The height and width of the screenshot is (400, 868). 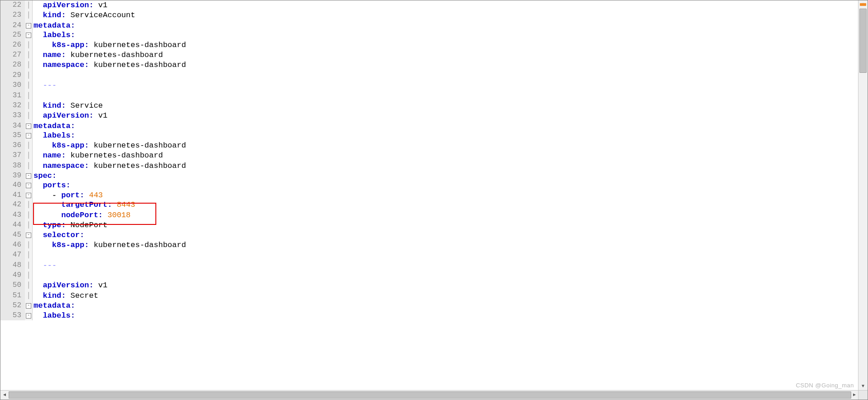 What do you see at coordinates (110, 176) in the screenshot?
I see `code-content: spec:` at bounding box center [110, 176].